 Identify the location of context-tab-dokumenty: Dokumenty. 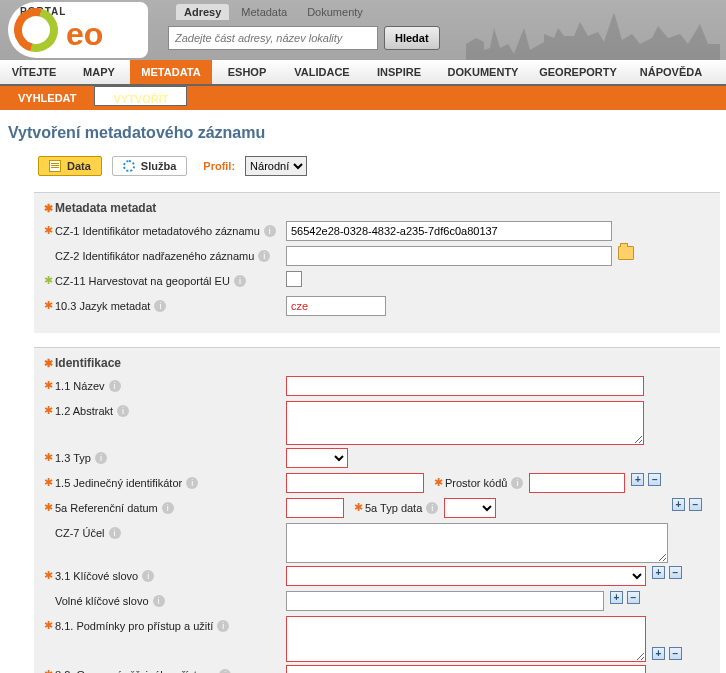
(335, 12).